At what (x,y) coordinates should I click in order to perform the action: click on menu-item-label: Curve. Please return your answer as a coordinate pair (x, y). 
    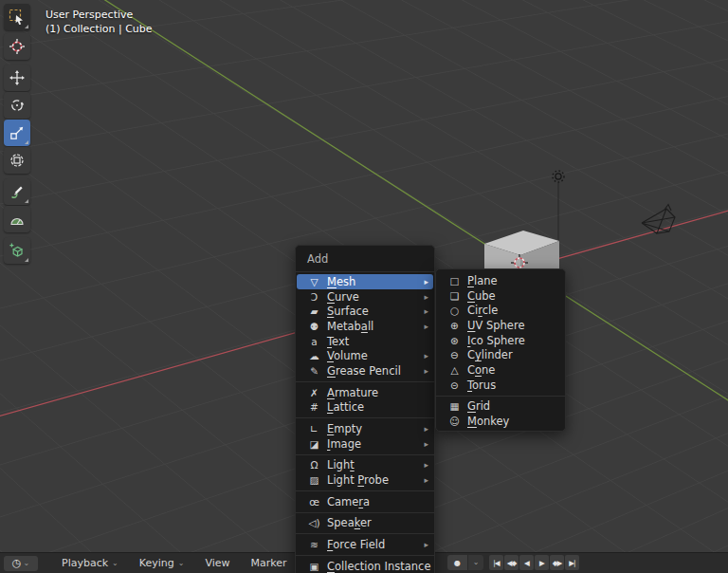
    Looking at the image, I should click on (373, 297).